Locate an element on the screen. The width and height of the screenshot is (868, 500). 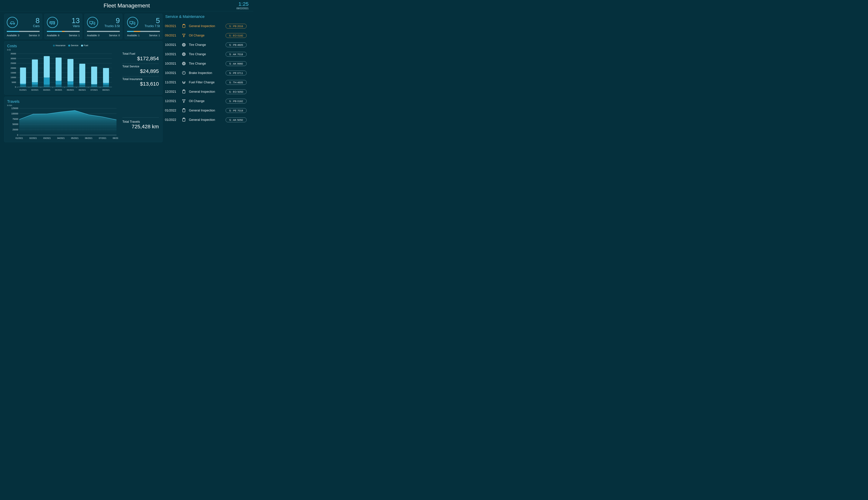
svg-text: 25000 is located at coordinates (15, 130).